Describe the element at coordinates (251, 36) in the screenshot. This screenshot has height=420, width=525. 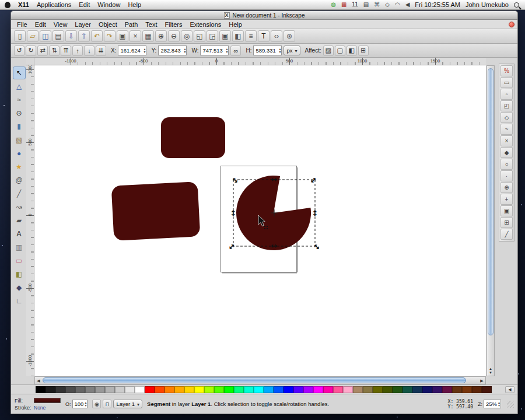
I see `align-button: ≡` at that location.